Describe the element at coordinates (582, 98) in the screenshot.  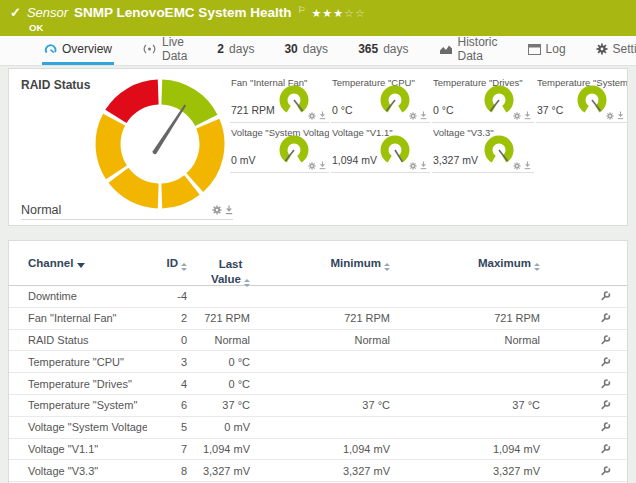
I see `mini-gauge-tile: Temperature "System" 37 °C` at that location.